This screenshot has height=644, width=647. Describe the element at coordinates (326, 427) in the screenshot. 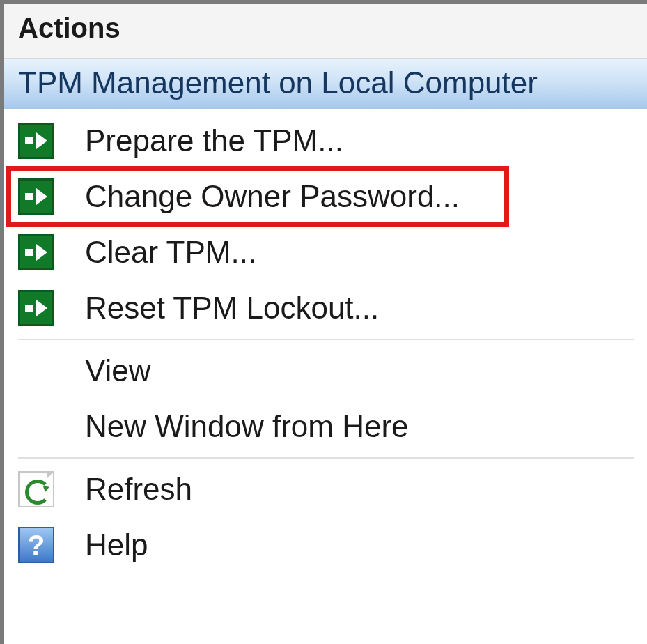

I see `action-new-window-from-here: New Window from Here` at that location.